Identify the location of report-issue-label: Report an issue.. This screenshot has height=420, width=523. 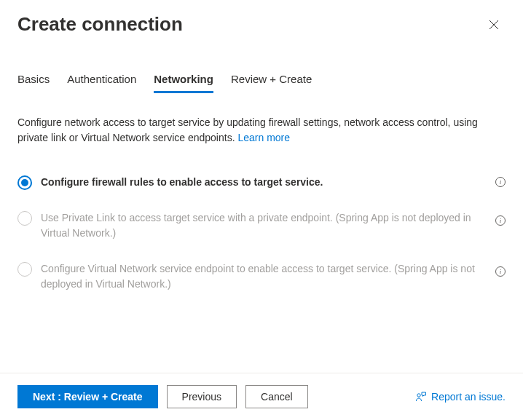
(468, 397).